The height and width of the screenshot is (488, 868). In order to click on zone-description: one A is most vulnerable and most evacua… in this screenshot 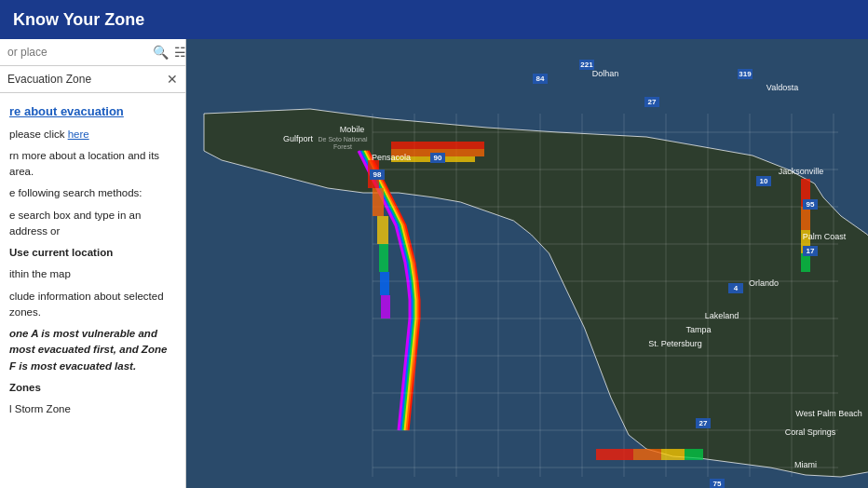, I will do `click(93, 350)`.